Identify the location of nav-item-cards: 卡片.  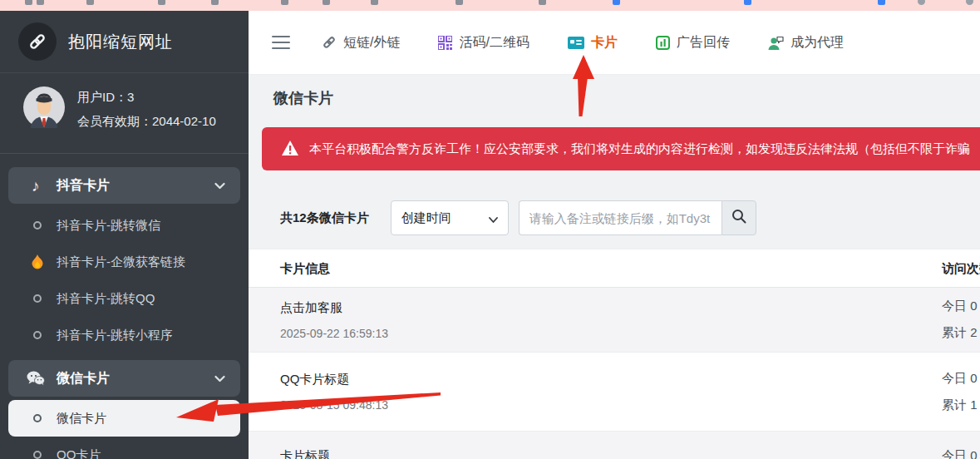
(593, 43).